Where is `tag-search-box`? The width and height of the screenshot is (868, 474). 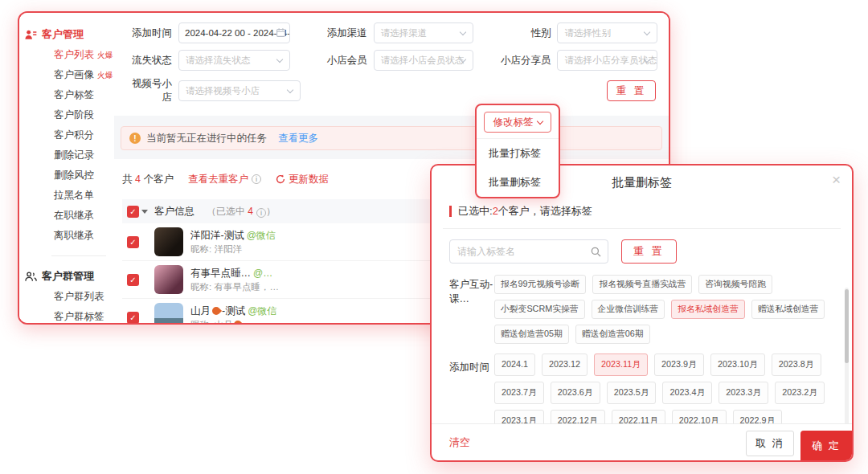
tag-search-box is located at coordinates (529, 251).